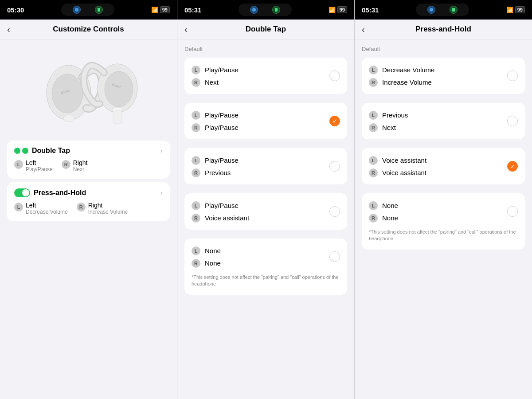  I want to click on option-badge-dt-2-R: R, so click(196, 128).